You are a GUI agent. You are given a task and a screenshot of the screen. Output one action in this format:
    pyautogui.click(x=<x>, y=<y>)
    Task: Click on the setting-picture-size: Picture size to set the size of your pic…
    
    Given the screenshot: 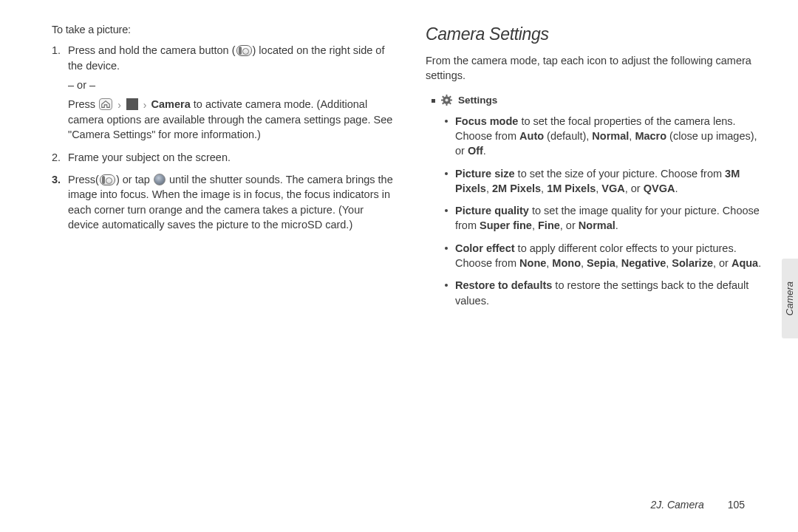 What is the action you would take?
    pyautogui.click(x=612, y=182)
    